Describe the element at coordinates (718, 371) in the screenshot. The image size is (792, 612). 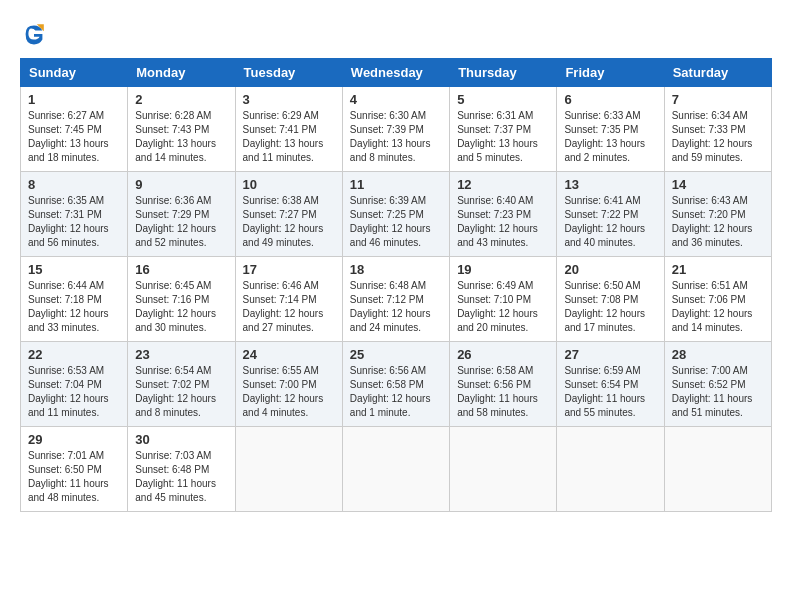
I see `day-info-line: Sunrise: 7:00 AM` at that location.